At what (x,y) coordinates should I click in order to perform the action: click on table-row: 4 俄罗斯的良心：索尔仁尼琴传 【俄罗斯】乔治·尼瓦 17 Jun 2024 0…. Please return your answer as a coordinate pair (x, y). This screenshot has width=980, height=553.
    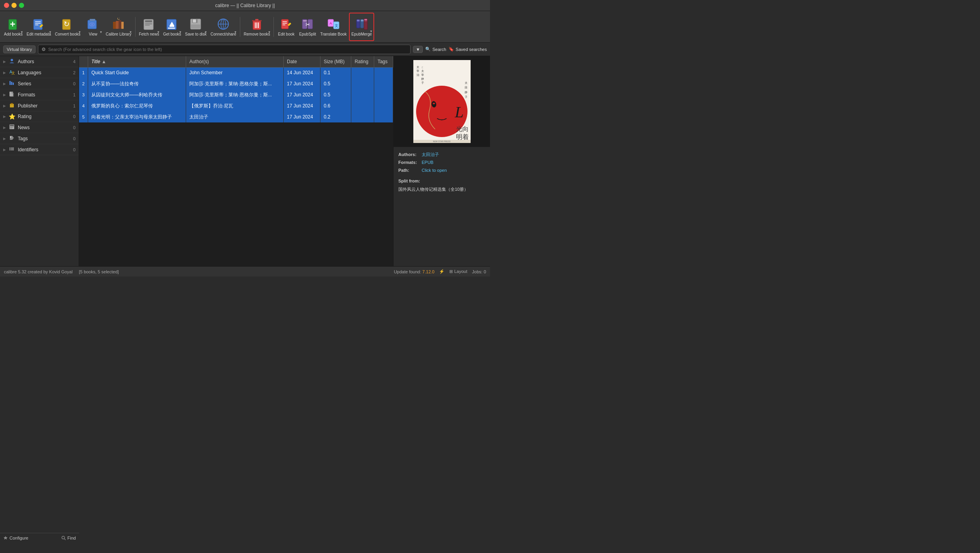
    Looking at the image, I should click on (236, 106).